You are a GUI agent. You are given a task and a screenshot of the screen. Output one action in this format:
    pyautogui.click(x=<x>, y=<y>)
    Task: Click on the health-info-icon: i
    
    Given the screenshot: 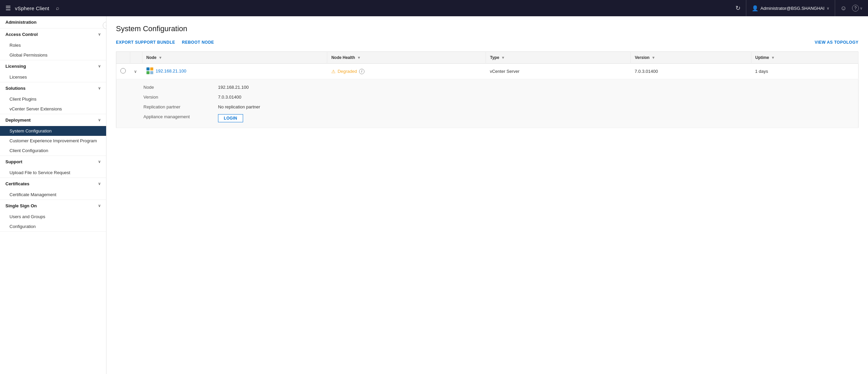 What is the action you would take?
    pyautogui.click(x=362, y=71)
    